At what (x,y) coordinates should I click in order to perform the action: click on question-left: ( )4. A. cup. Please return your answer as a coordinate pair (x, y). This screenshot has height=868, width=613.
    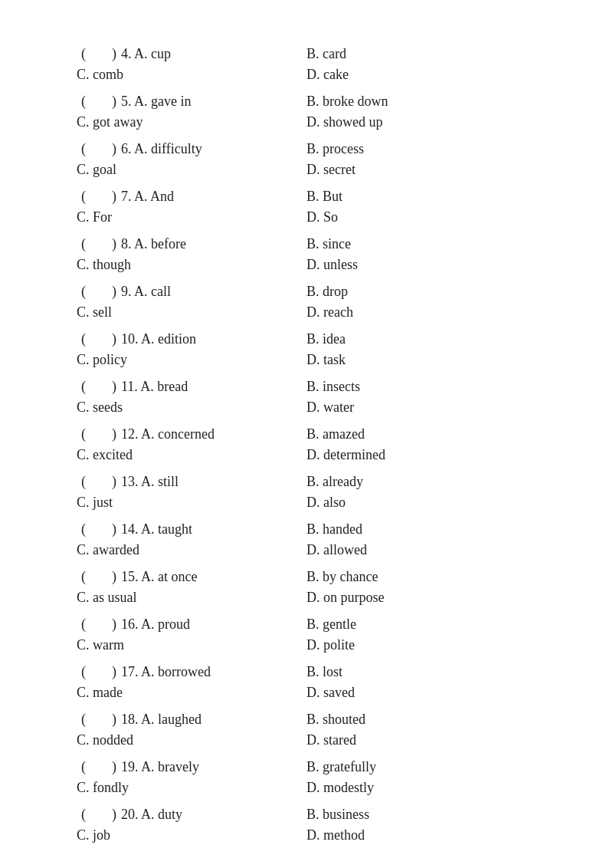
    Looking at the image, I should click on (192, 54).